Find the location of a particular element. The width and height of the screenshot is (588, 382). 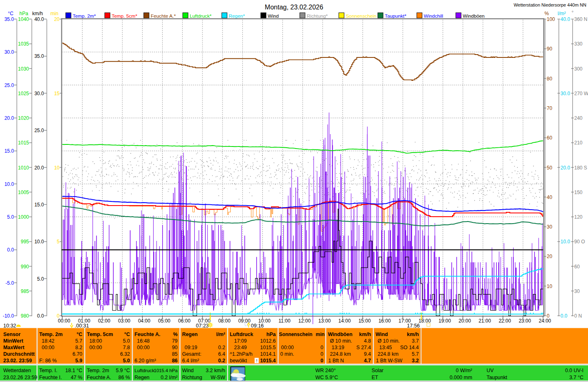

svg-text: 79 is located at coordinates (175, 341).